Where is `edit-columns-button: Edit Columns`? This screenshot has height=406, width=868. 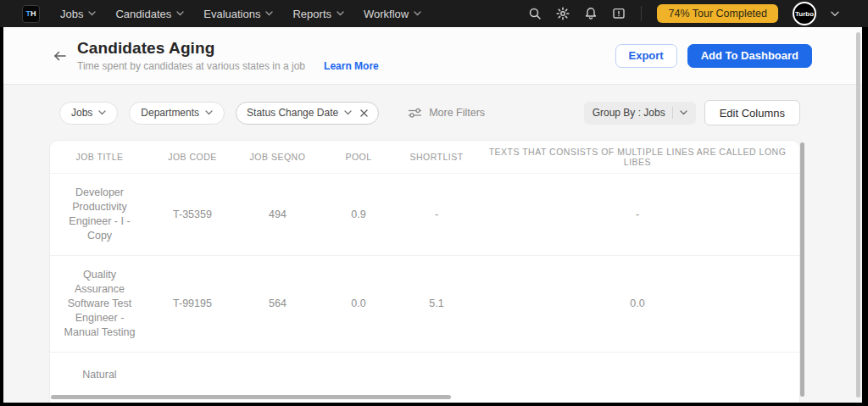 edit-columns-button: Edit Columns is located at coordinates (753, 113).